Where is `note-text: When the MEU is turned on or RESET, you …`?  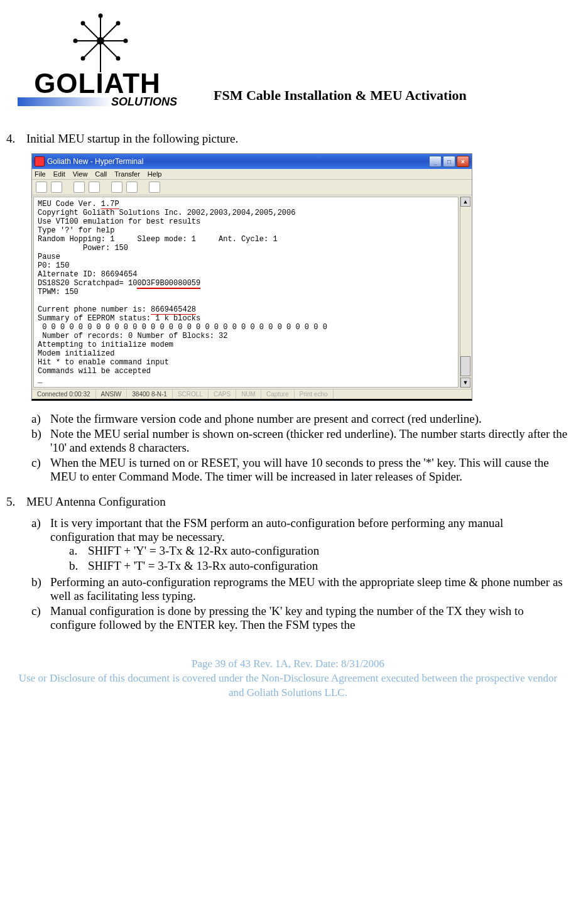 note-text: When the MEU is turned on or RESET, you … is located at coordinates (310, 470).